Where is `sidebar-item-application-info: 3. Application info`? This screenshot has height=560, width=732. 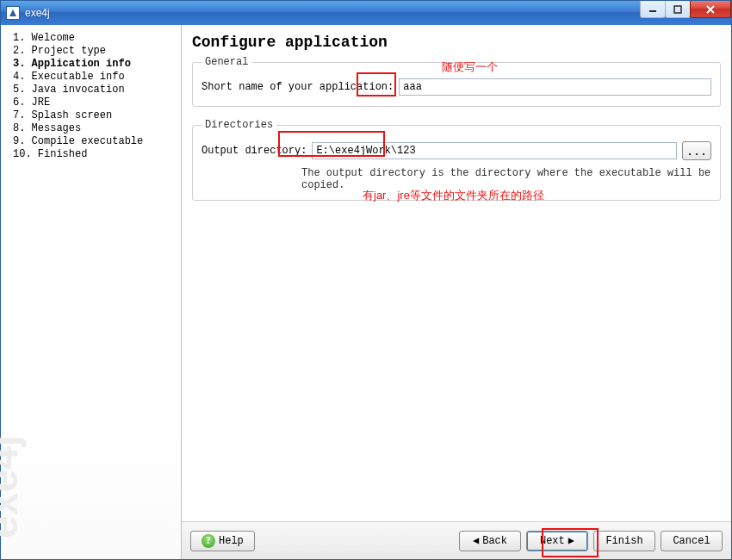 sidebar-item-application-info: 3. Application info is located at coordinates (91, 64).